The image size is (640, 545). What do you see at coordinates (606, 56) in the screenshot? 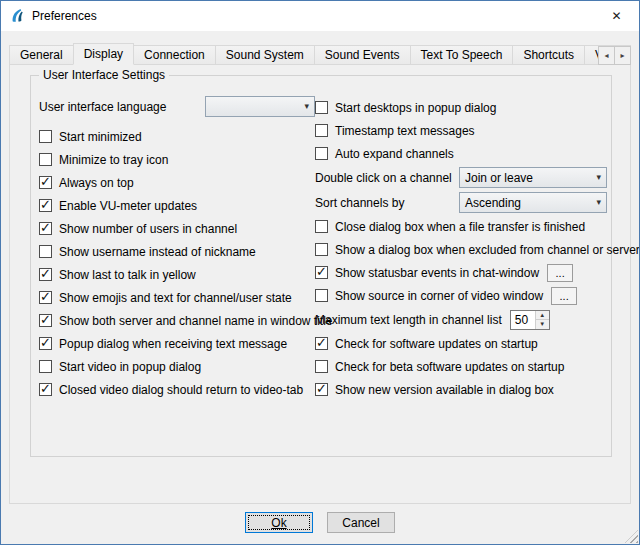
I see `arrow-left-icon: ◂` at bounding box center [606, 56].